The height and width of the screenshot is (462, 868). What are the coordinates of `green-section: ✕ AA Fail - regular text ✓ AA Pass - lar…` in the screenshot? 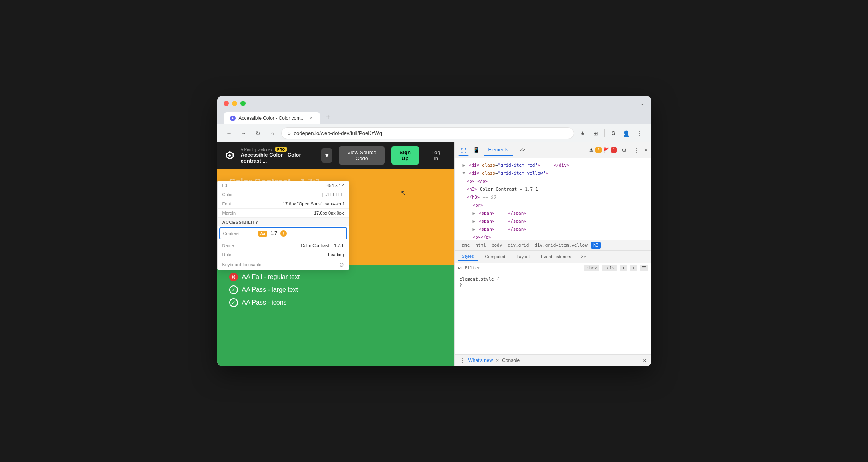 It's located at (336, 315).